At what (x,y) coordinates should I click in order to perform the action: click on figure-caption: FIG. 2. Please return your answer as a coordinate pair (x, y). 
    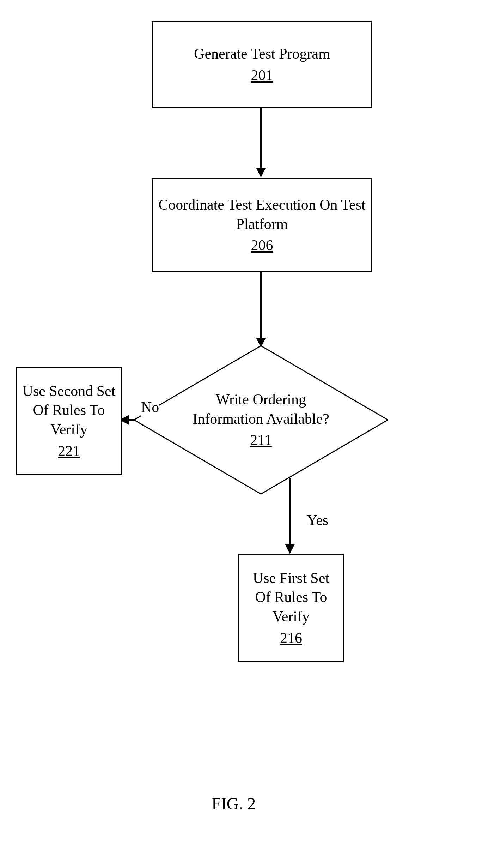
    Looking at the image, I should click on (233, 804).